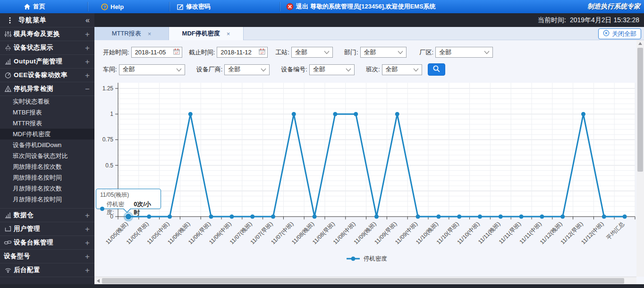 This screenshot has width=644, height=288. I want to click on home-button: 首页, so click(34, 7).